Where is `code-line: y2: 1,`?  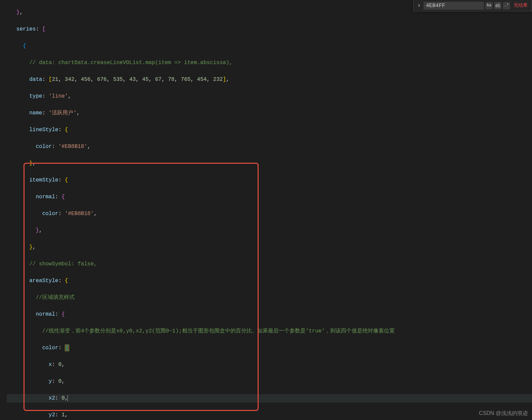
code-line: y2: 1, is located at coordinates (269, 415).